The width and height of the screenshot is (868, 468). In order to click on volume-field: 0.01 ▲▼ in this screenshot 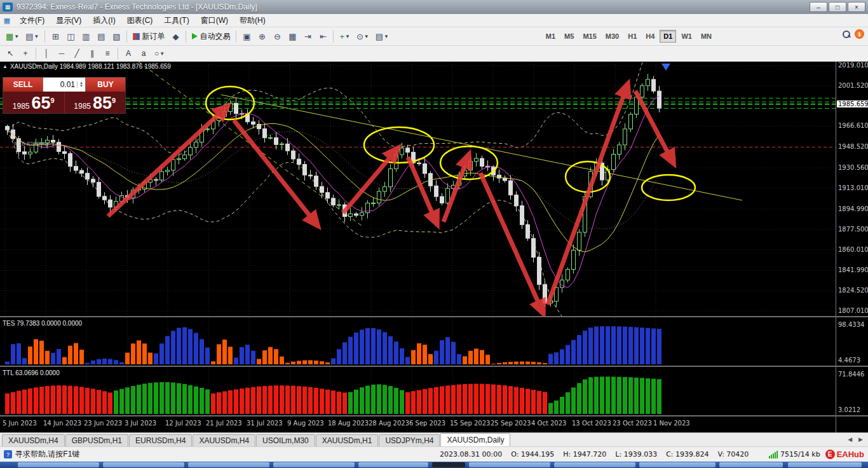, I will do `click(64, 85)`.